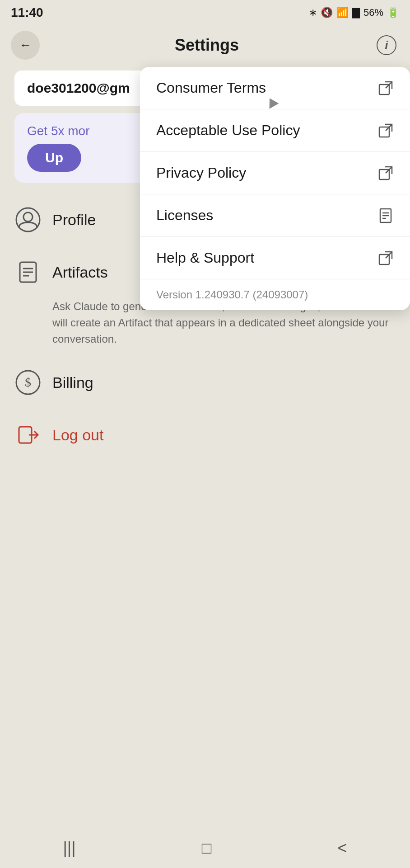  I want to click on wifi-icon: 📶, so click(342, 13).